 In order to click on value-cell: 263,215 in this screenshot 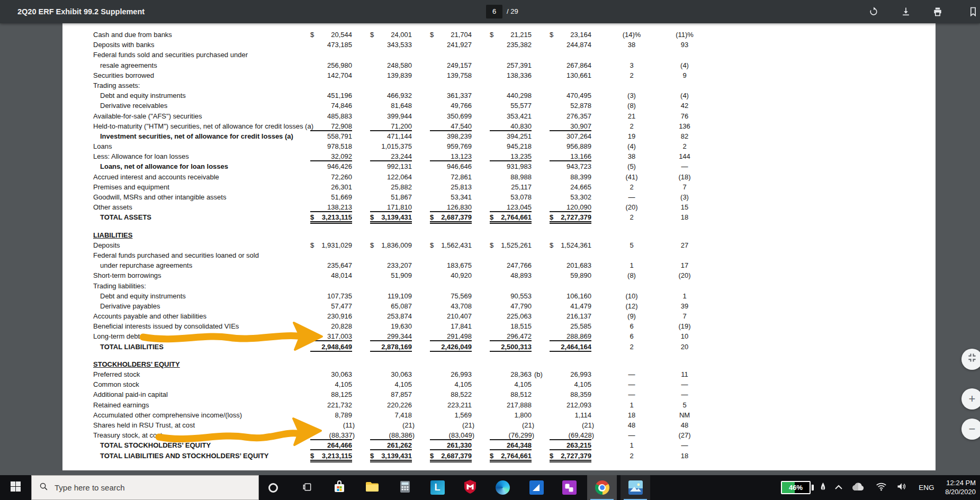, I will do `click(561, 446)`.